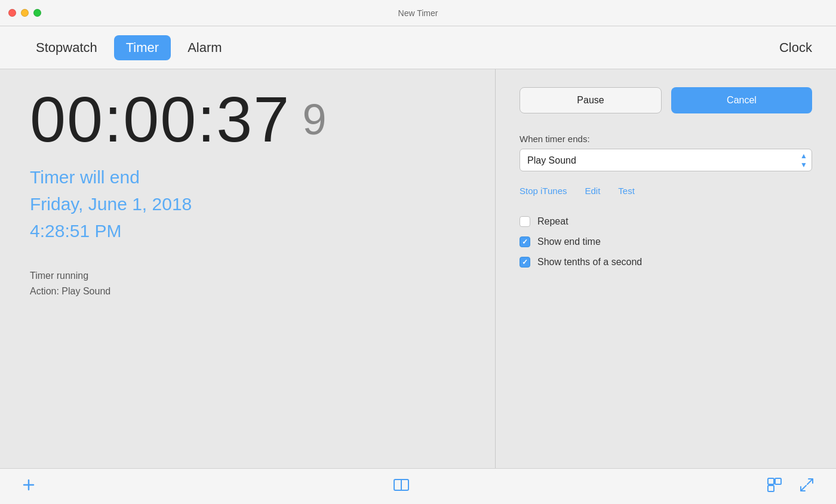 The height and width of the screenshot is (504, 836). Describe the element at coordinates (742, 100) in the screenshot. I see `cancel-button: Cancel` at that location.